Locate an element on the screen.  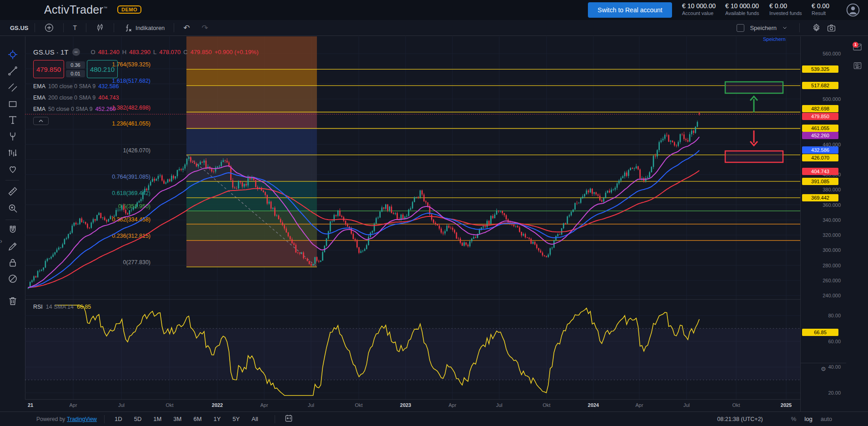
price-axis-badge: 452.260 is located at coordinates (820, 135).